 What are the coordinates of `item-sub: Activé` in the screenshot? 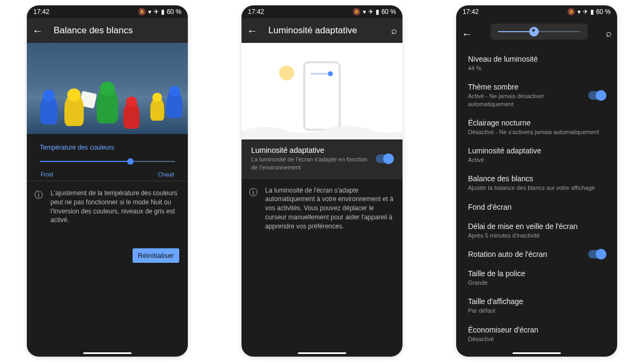 It's located at (537, 160).